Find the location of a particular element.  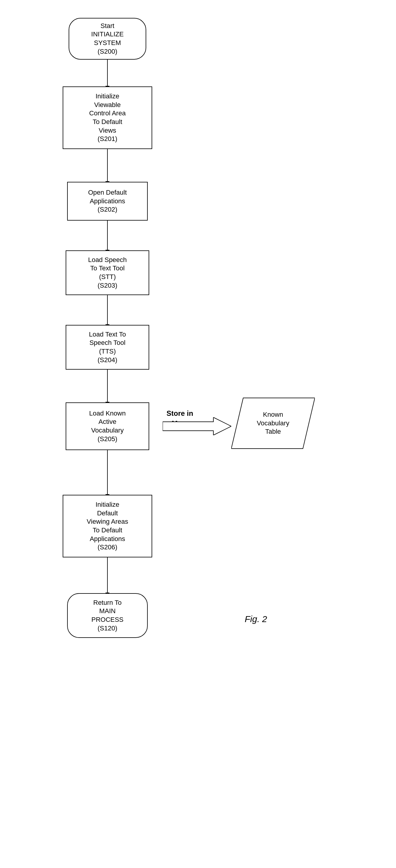

node-s201-label: Initialize Viewable Control Area To Defa… is located at coordinates (107, 118).